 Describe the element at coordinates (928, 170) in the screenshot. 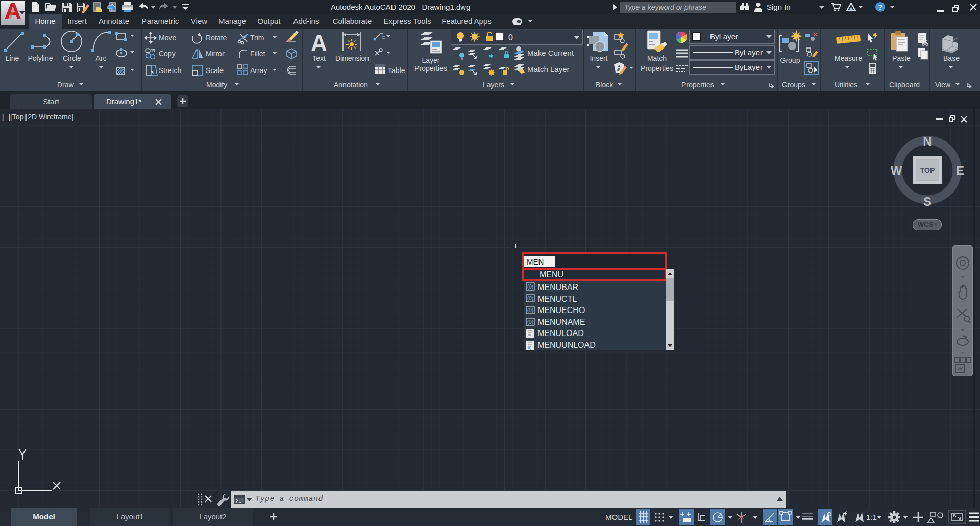

I see `svg-text: TOP` at that location.